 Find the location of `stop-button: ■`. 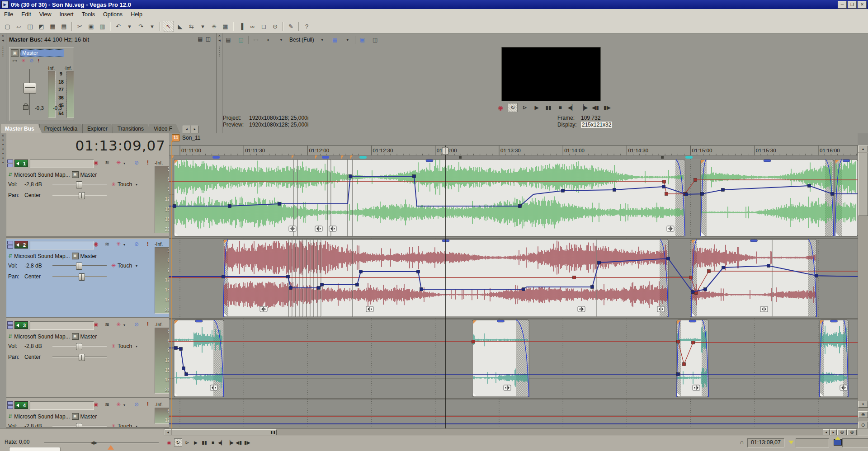

stop-button: ■ is located at coordinates (560, 108).